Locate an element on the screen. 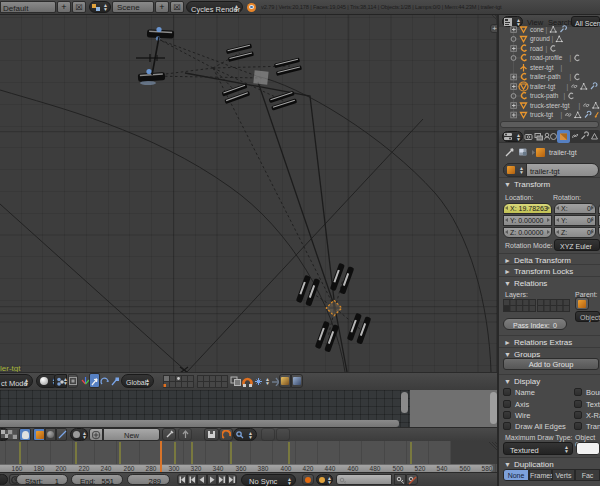 This screenshot has height=486, width=600. svg-text: 520 is located at coordinates (420, 468).